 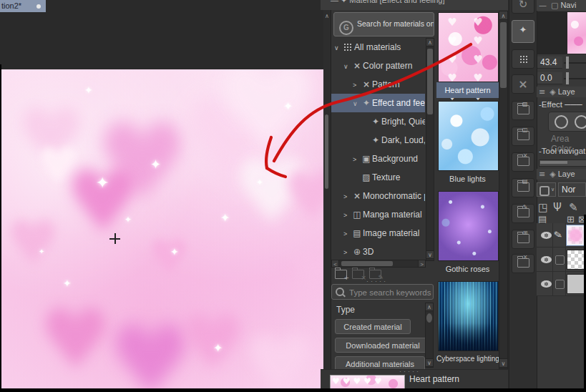 What do you see at coordinates (523, 239) in the screenshot?
I see `category-grid-folder: ⊞` at bounding box center [523, 239].